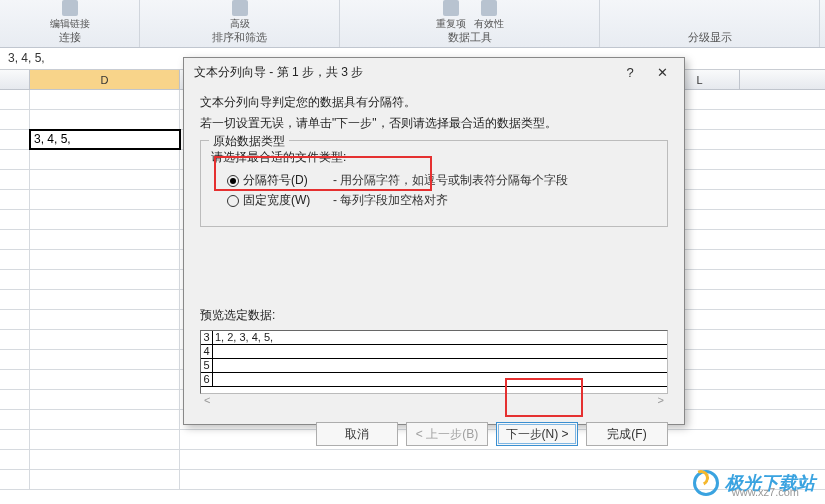 Image resolution: width=825 pixels, height=504 pixels. Describe the element at coordinates (70, 16) in the screenshot. I see `edit-links-button: 编辑链接` at that location.